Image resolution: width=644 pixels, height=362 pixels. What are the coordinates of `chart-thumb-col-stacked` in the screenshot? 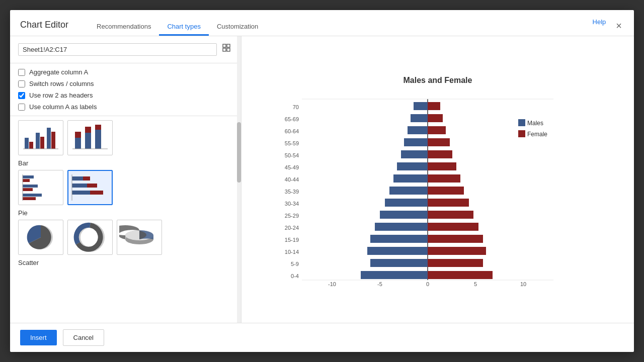 It's located at (90, 138).